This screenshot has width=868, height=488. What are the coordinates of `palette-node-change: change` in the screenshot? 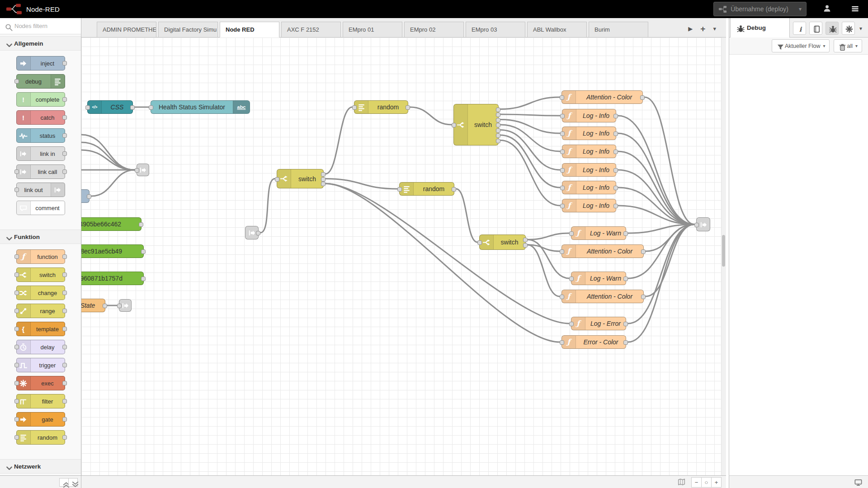 It's located at (41, 293).